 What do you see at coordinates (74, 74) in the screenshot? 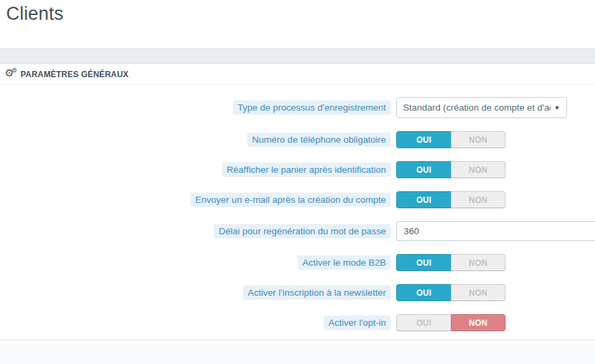
I see `panel-title: PARAMÈTRES GÉNÉRAUX` at bounding box center [74, 74].